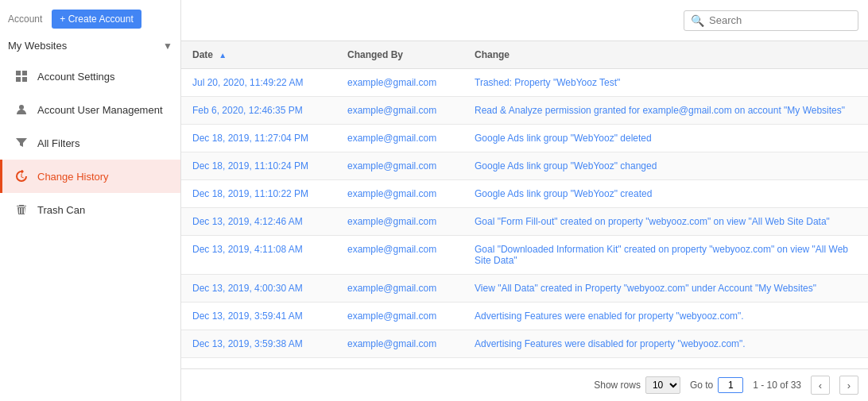 The image size is (868, 401). Describe the element at coordinates (21, 210) in the screenshot. I see `trash-icon` at that location.